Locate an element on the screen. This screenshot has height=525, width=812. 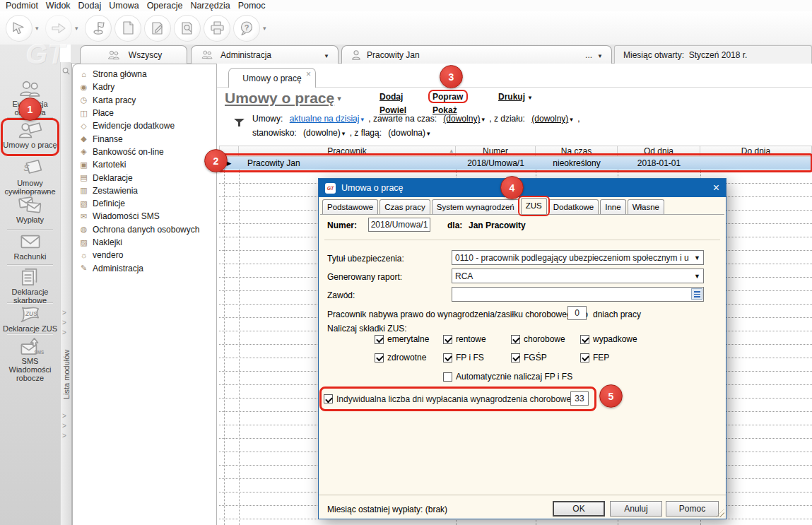
table-row-pracowity-jan: Pracowity Jan 2018/Umowa/1 nieokreślony … is located at coordinates (516, 163).